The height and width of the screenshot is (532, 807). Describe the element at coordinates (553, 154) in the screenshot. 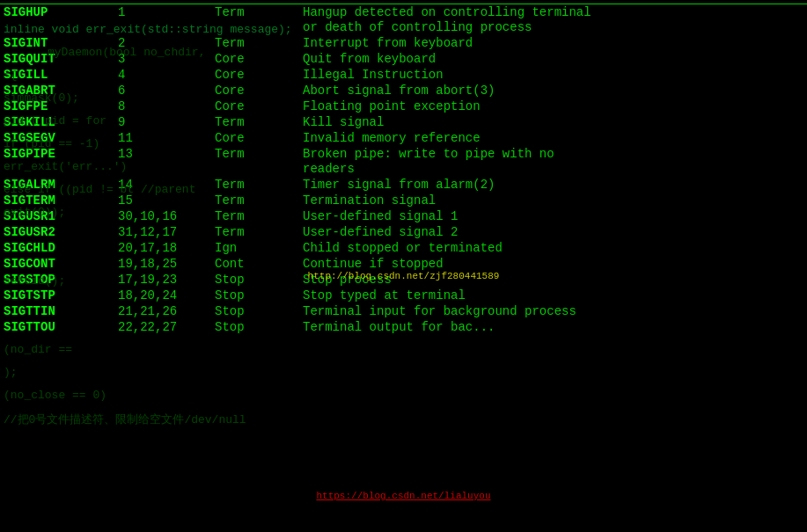

I see `signal-comment: Broken pipe: write to pipe with no` at that location.